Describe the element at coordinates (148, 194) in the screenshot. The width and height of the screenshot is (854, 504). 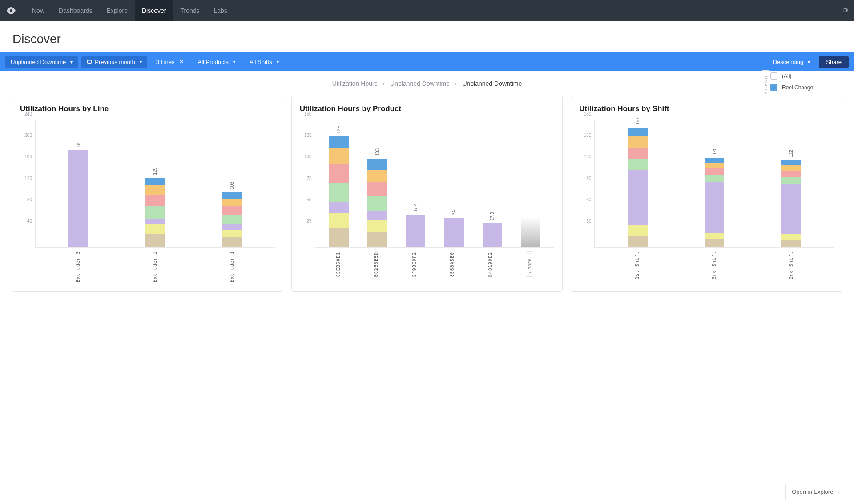
I see `chart-card: Utilization Hours by Line408012016020024…` at that location.